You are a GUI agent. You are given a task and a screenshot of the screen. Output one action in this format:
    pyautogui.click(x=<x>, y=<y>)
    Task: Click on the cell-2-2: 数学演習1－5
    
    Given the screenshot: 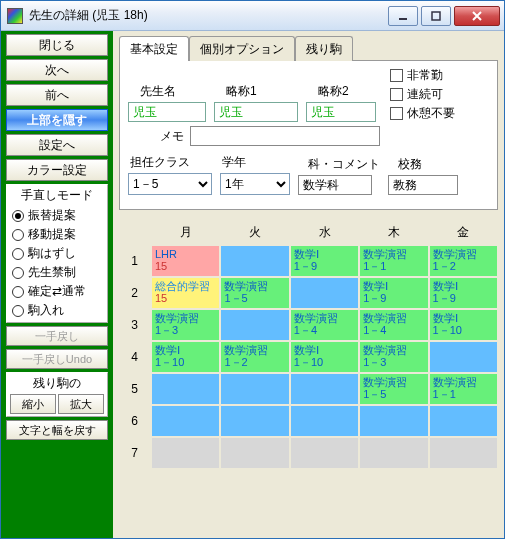 What is the action you would take?
    pyautogui.click(x=254, y=293)
    